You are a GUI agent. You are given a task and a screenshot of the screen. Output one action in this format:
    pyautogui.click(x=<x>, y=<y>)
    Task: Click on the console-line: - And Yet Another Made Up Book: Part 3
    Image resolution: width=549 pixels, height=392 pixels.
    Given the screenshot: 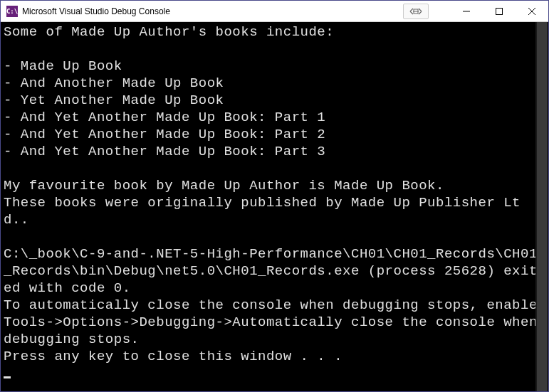 What is the action you would take?
    pyautogui.click(x=164, y=152)
    